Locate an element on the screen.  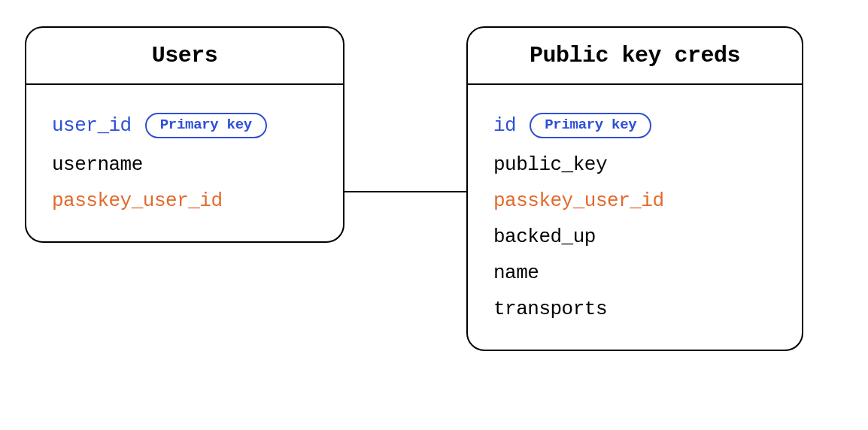
field-row: name is located at coordinates (635, 273).